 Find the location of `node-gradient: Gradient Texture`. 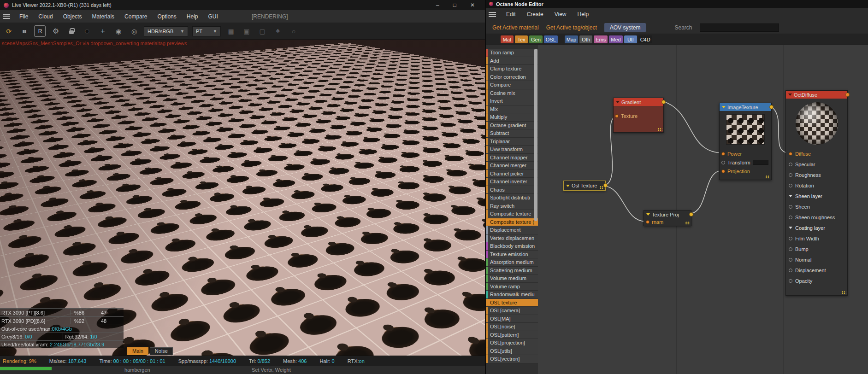

node-gradient: Gradient Texture is located at coordinates (638, 115).